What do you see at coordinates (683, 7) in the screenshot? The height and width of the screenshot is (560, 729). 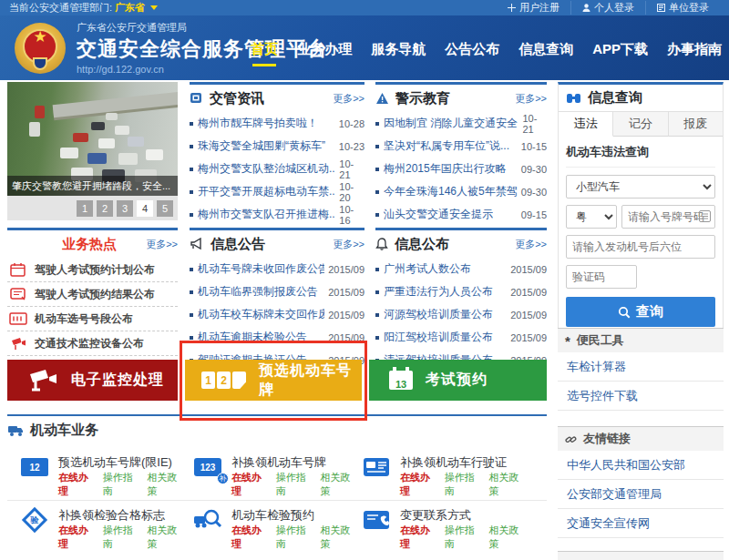 I see `unit-login-button: 单位登录` at bounding box center [683, 7].